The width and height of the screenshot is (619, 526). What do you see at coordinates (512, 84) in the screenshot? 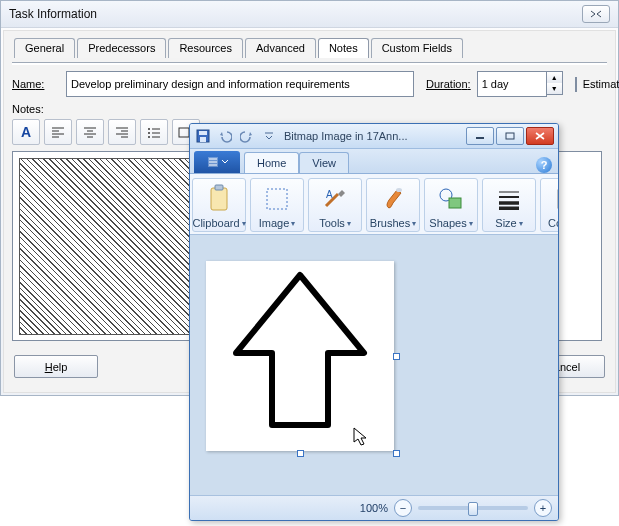
I see `duration-input` at bounding box center [512, 84].